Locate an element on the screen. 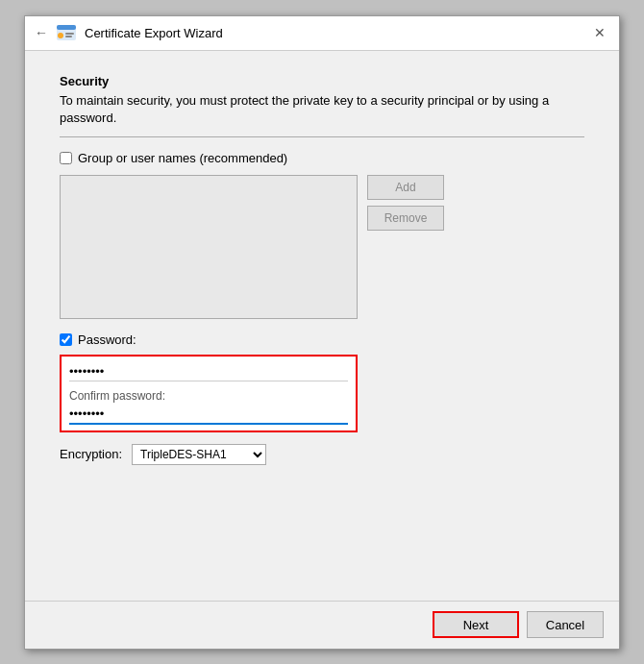  password-checkbox-label: Password: is located at coordinates (108, 340).